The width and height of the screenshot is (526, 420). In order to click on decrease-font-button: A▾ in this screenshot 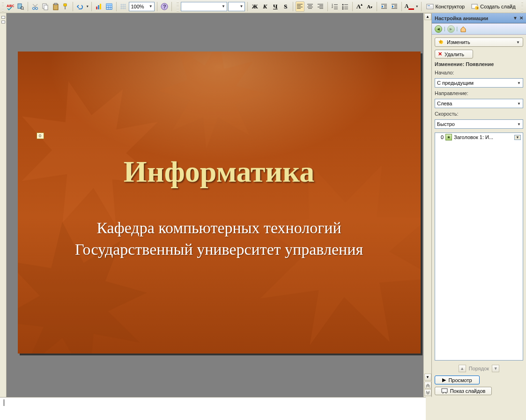, I will do `click(370, 7)`.